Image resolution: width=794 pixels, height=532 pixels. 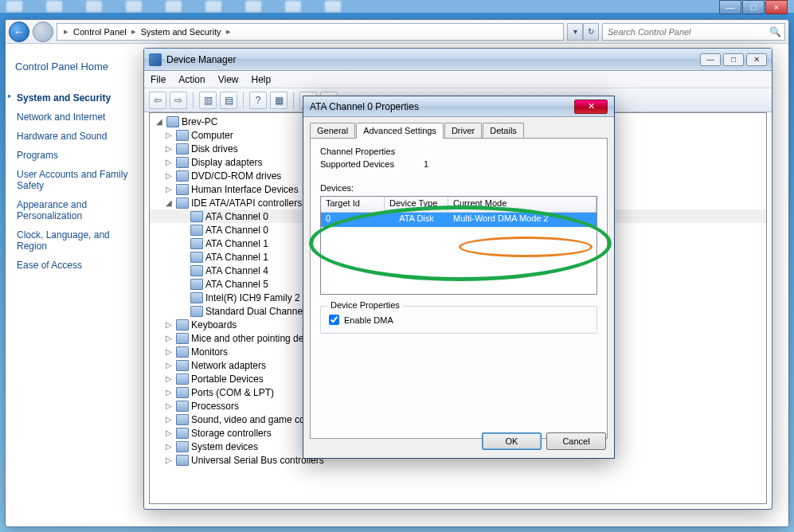 What do you see at coordinates (311, 32) in the screenshot?
I see `breadcrumb: ▸ Control Panel ▸ System and Security ▸` at bounding box center [311, 32].